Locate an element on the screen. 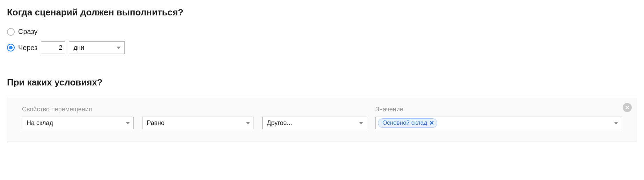  radio-immediately is located at coordinates (11, 32).